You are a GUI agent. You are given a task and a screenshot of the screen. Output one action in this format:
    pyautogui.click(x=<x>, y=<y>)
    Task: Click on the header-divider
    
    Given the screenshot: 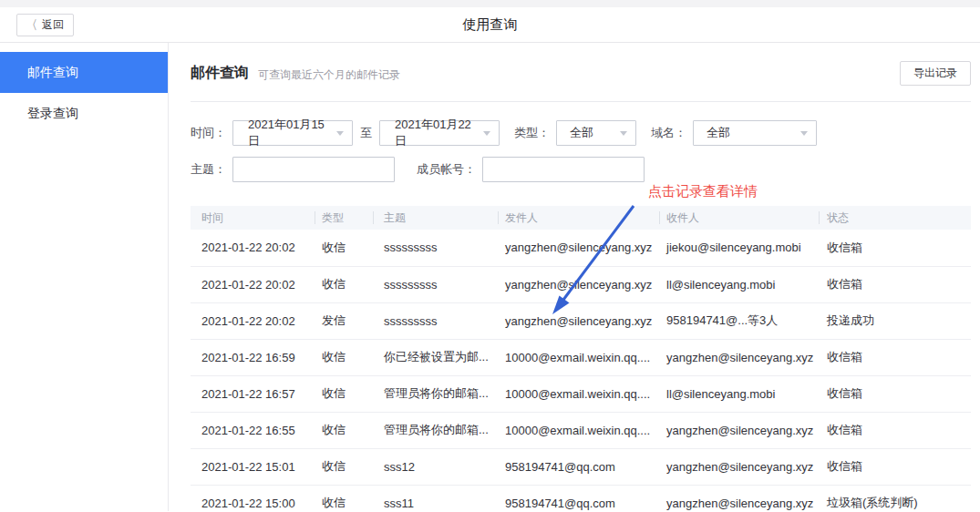 What is the action you would take?
    pyautogui.click(x=581, y=102)
    